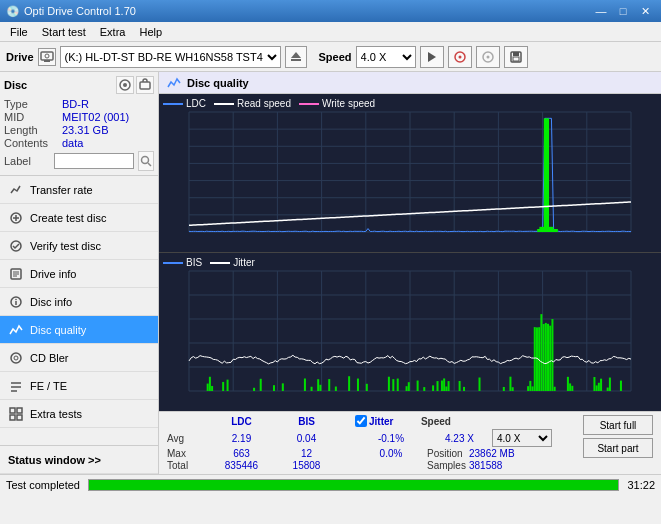 The image size is (661, 524). I want to click on avg-jitter: -0.1%, so click(391, 438).